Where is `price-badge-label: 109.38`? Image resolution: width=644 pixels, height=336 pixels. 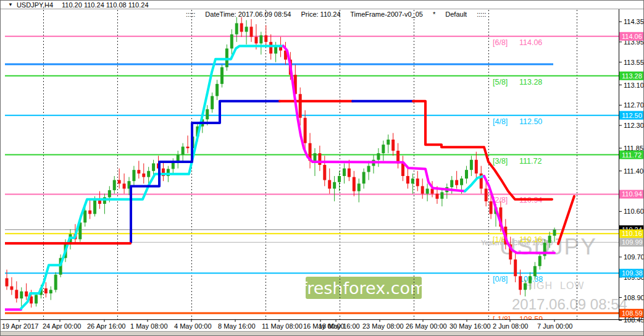
price-badge-label: 109.38 is located at coordinates (632, 273).